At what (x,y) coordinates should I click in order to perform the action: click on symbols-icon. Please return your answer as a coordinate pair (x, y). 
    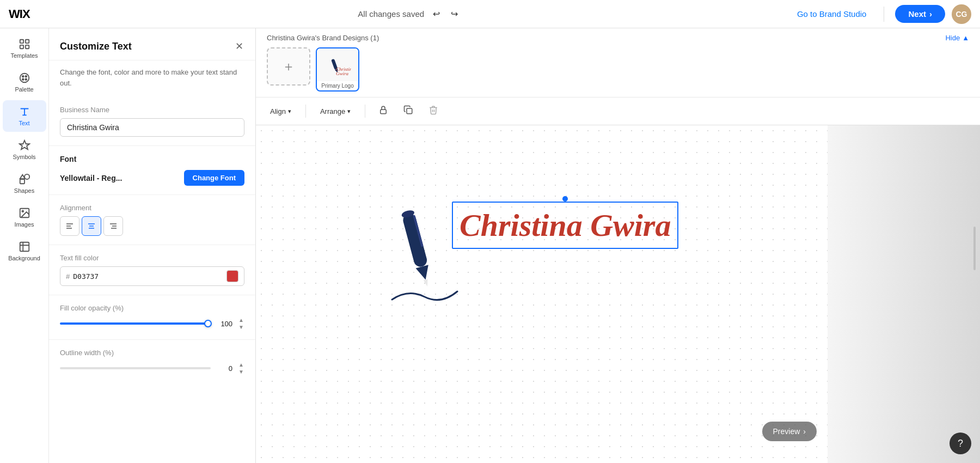
    Looking at the image, I should click on (24, 145).